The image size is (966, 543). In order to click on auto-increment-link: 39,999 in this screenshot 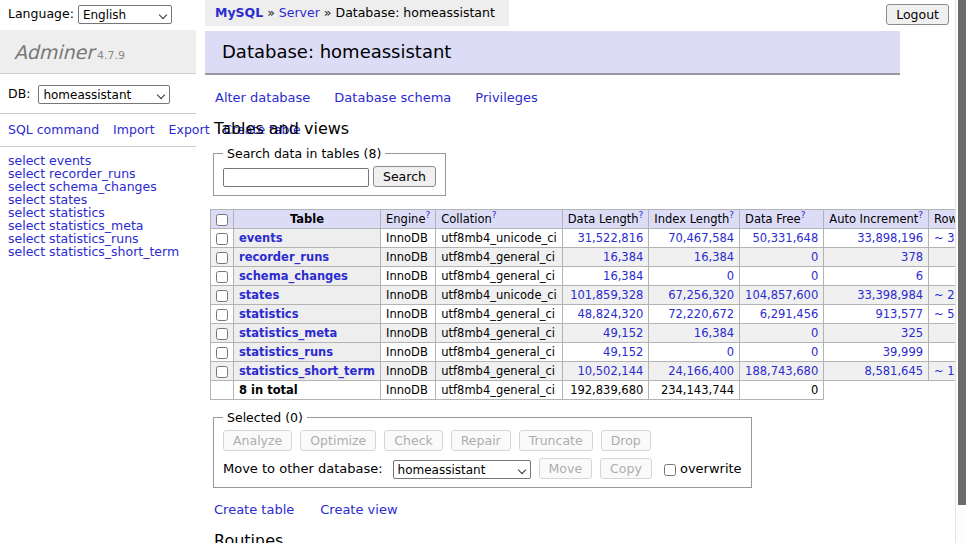, I will do `click(903, 352)`.